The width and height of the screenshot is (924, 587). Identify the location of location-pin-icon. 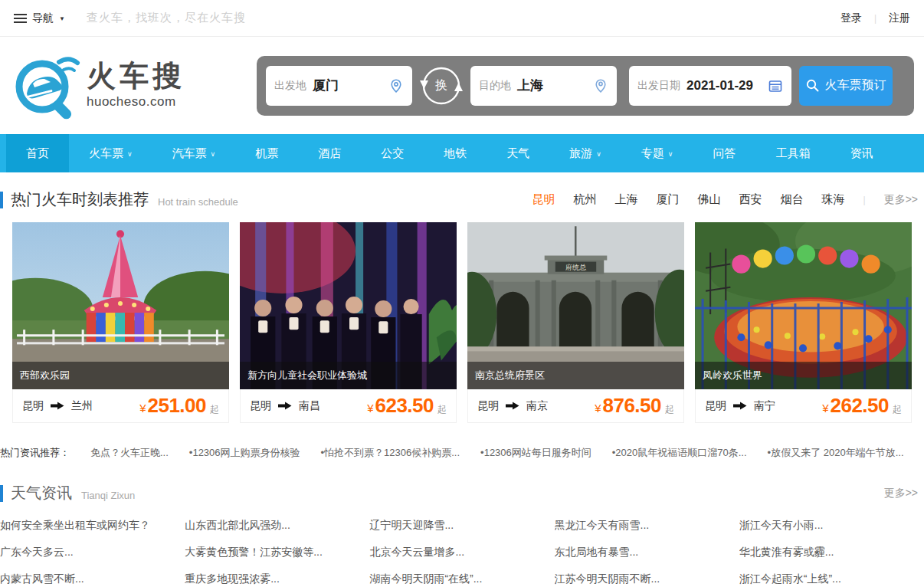
(396, 86).